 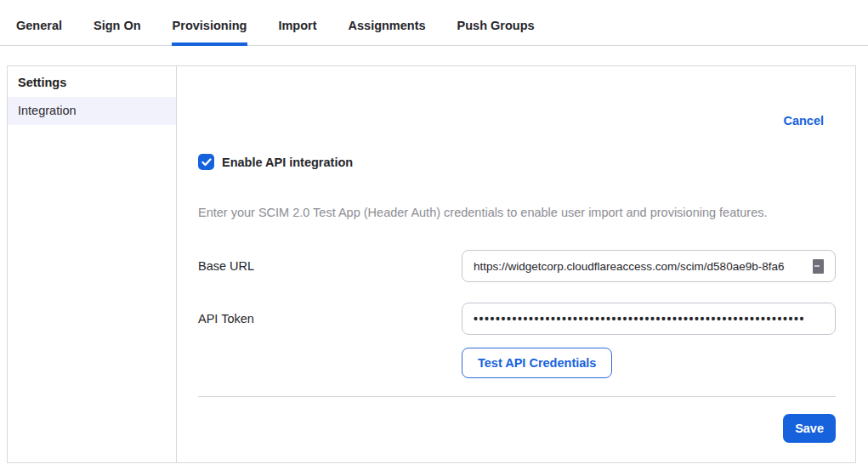 What do you see at coordinates (803, 121) in the screenshot?
I see `cancel-link: Cancel` at bounding box center [803, 121].